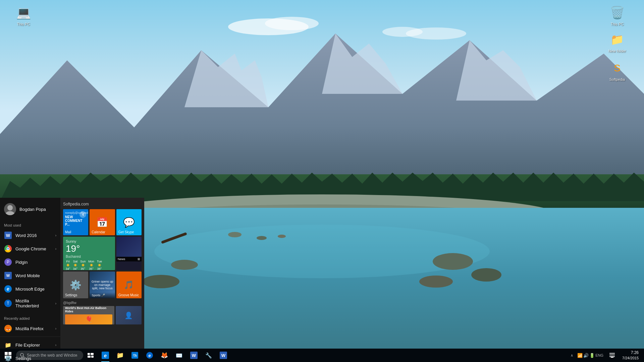  I want to click on person-icon: 👤, so click(129, 315).